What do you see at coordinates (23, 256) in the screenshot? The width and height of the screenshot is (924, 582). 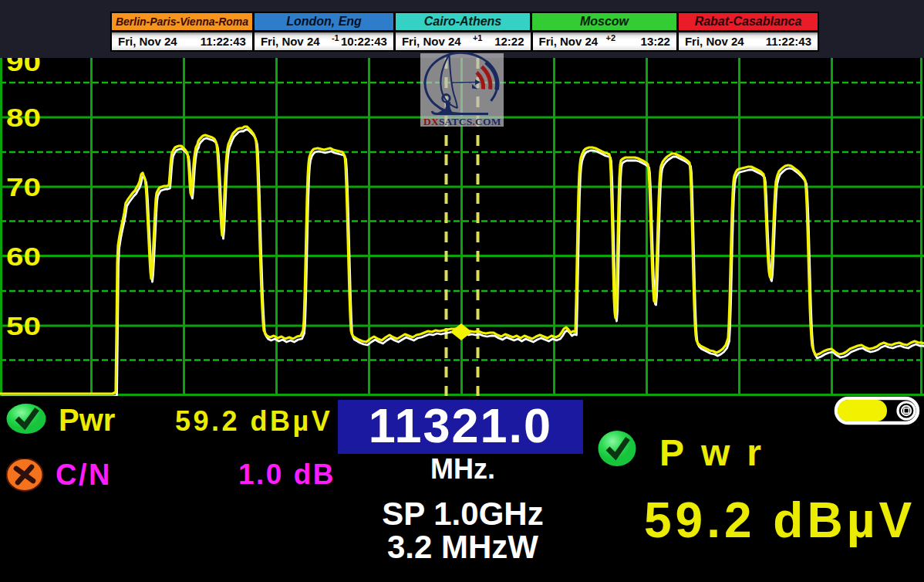 I see `svg-text: 60` at bounding box center [23, 256].